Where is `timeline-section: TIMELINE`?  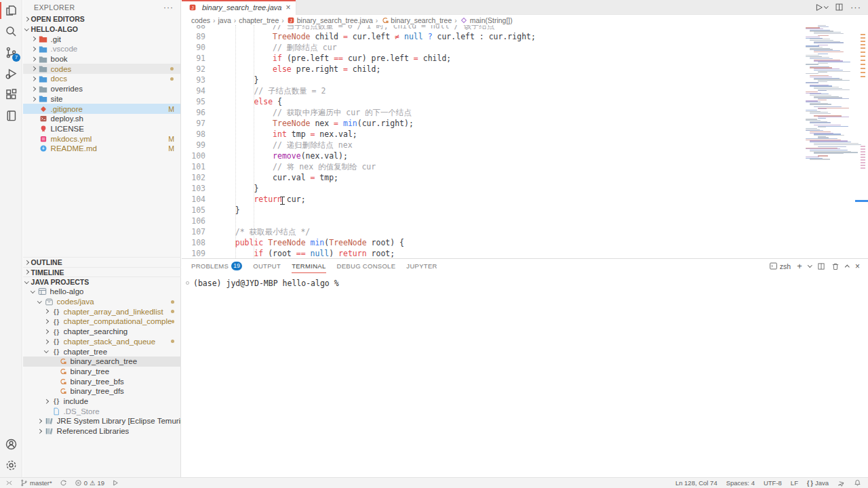 timeline-section: TIMELINE is located at coordinates (102, 272).